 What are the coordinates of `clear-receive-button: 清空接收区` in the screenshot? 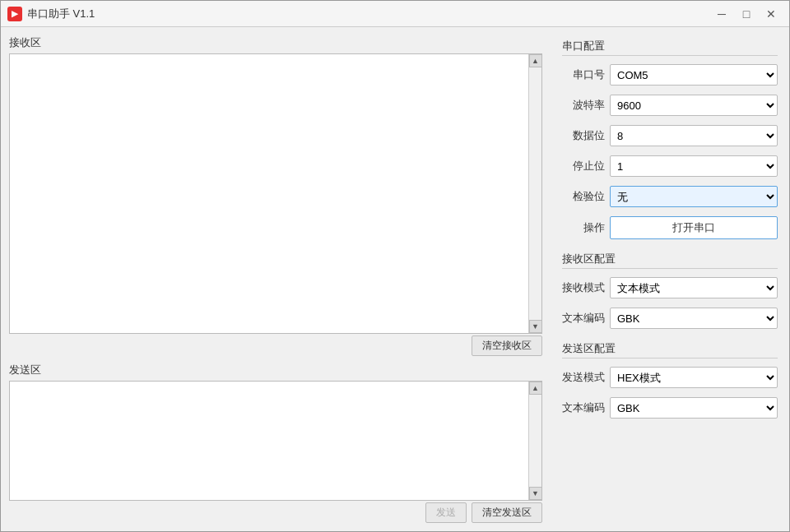 It's located at (507, 345).